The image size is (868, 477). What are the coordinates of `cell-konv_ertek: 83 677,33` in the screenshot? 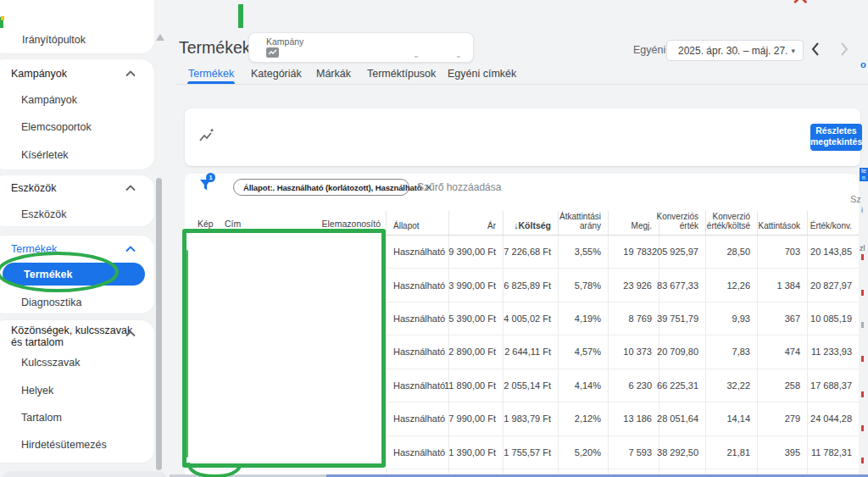 It's located at (682, 285).